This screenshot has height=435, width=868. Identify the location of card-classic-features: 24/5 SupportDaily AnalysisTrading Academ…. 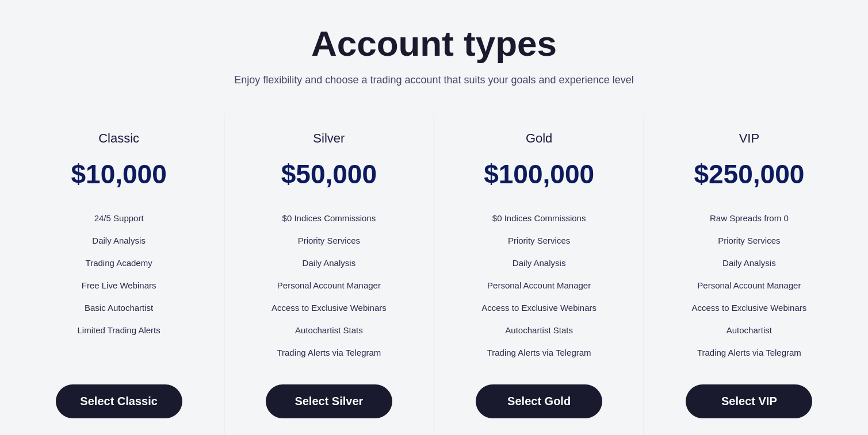
(119, 285).